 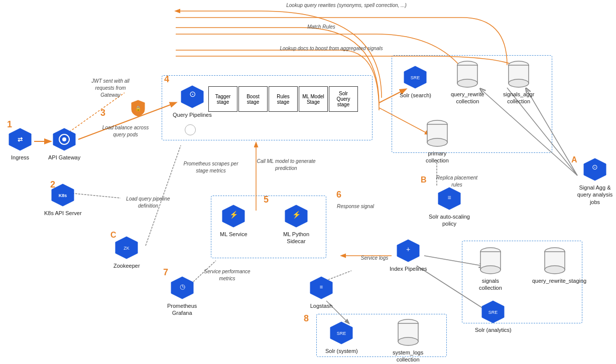 What do you see at coordinates (493, 316) in the screenshot?
I see `solr-analytics-node: SRE Solr (analytics)` at bounding box center [493, 316].